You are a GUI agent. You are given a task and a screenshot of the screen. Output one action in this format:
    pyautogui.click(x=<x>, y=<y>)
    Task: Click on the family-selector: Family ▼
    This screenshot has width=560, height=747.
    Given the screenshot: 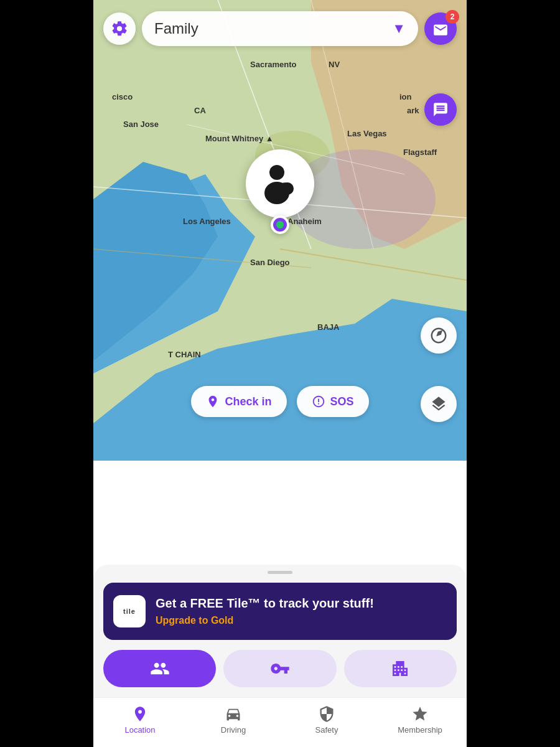 What is the action you would take?
    pyautogui.click(x=280, y=29)
    